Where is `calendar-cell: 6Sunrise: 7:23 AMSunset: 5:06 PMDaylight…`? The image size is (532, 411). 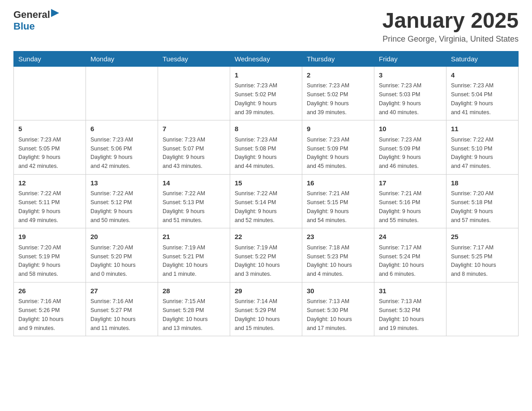 calendar-cell: 6Sunrise: 7:23 AMSunset: 5:06 PMDaylight… is located at coordinates (122, 148).